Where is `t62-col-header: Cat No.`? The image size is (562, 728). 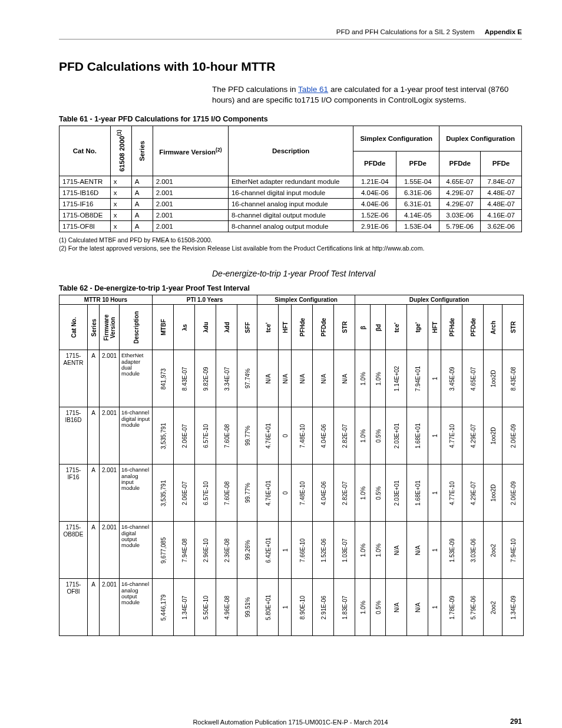
t62-col-header: Cat No. is located at coordinates (74, 328).